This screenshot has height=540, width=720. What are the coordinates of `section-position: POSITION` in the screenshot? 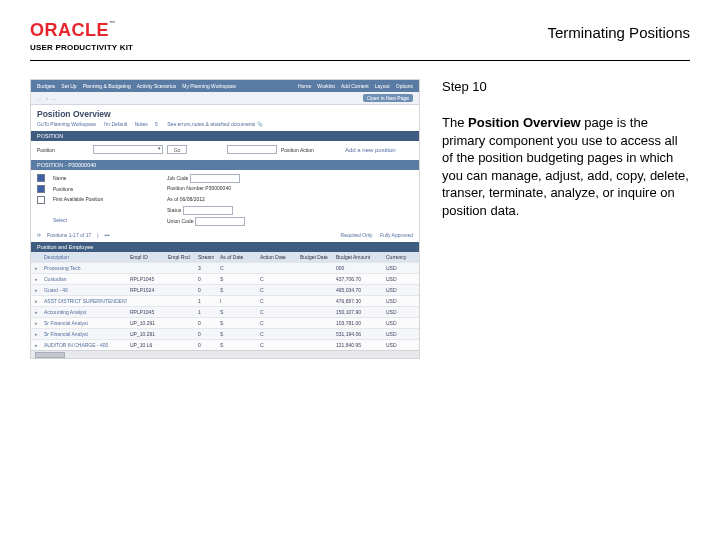 It's located at (225, 136).